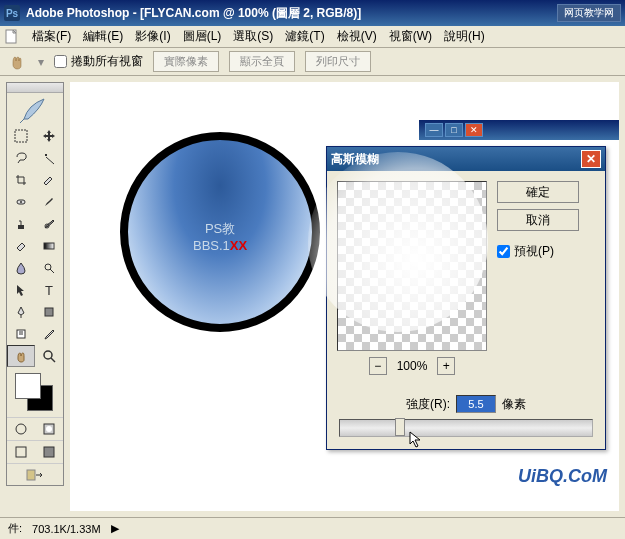 The width and height of the screenshot is (625, 539). I want to click on preview-thumbnail, so click(412, 266).